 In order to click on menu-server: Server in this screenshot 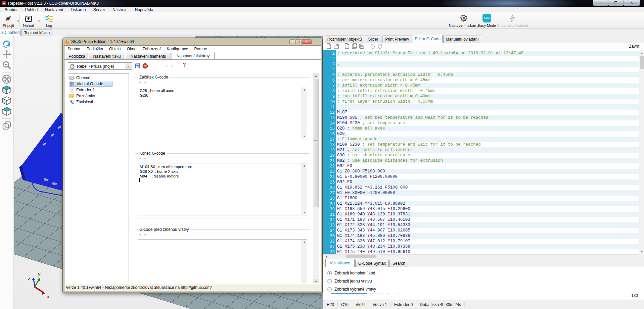, I will do `click(99, 10)`.